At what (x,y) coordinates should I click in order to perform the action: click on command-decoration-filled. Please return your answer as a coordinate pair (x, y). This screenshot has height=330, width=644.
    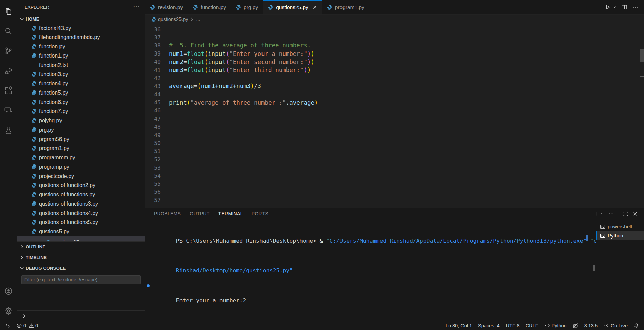
    Looking at the image, I should click on (148, 286).